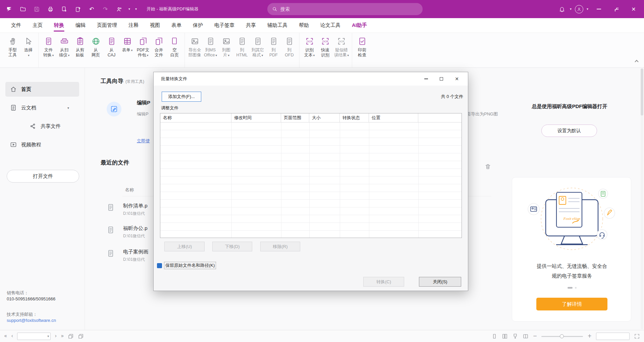 The width and height of the screenshot is (644, 342). What do you see at coordinates (341, 50) in the screenshot?
I see `ribbon-tool-suspect-results: 疑似错误结果▾` at bounding box center [341, 50].